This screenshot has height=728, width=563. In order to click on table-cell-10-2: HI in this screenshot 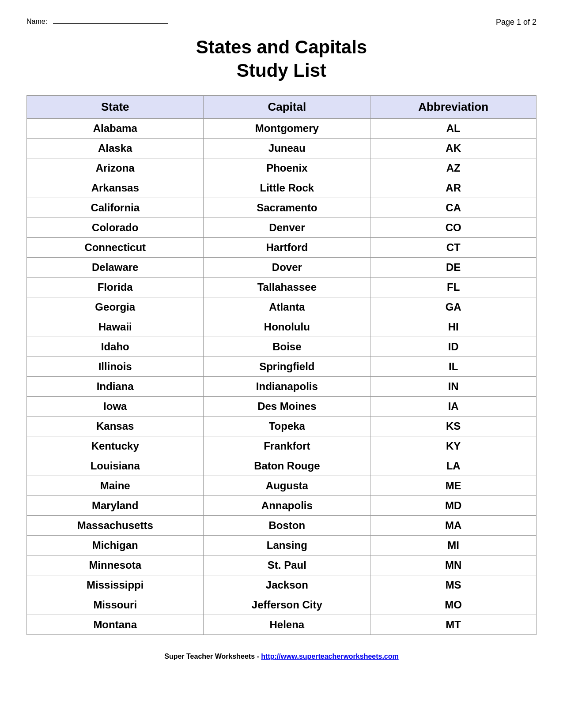, I will do `click(453, 327)`.